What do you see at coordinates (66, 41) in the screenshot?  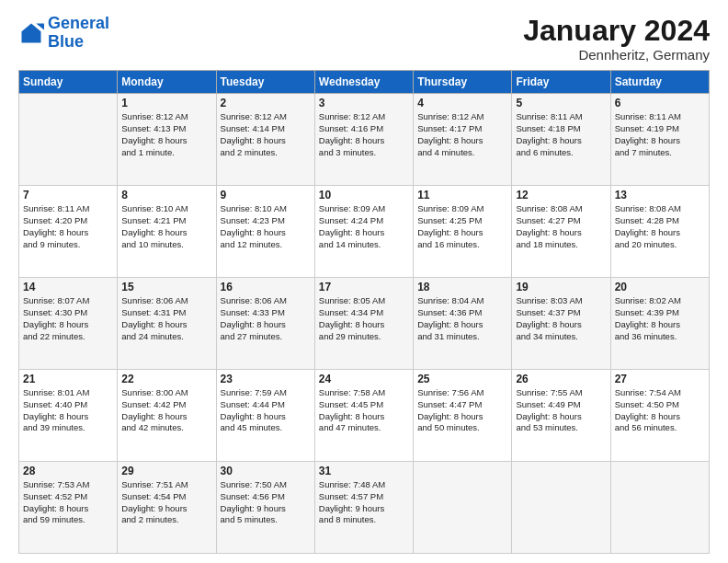 I see `logo-line2: Blue` at bounding box center [66, 41].